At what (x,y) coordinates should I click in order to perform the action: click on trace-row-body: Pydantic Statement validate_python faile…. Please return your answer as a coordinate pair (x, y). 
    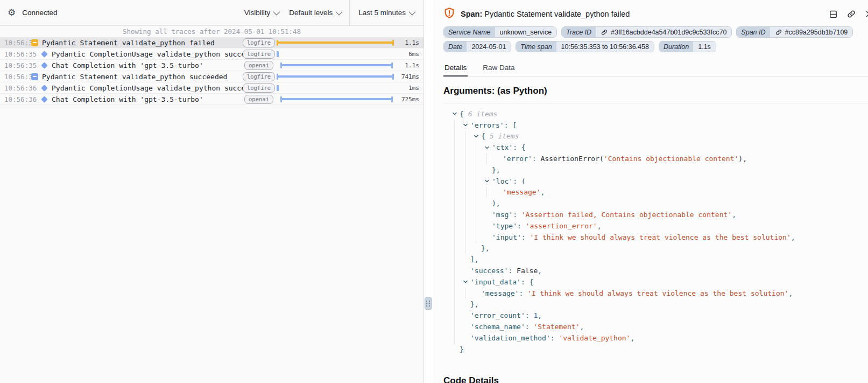
    Looking at the image, I should click on (138, 43).